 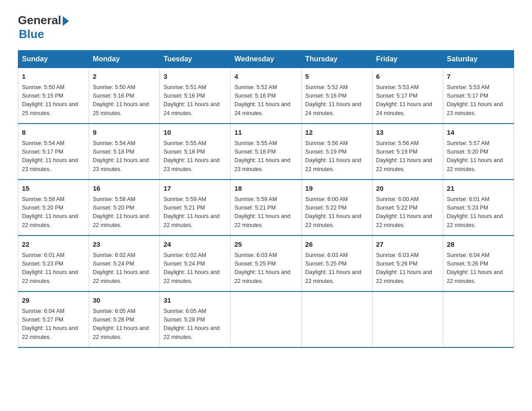 What do you see at coordinates (266, 77) in the screenshot?
I see `day-number: 4` at bounding box center [266, 77].